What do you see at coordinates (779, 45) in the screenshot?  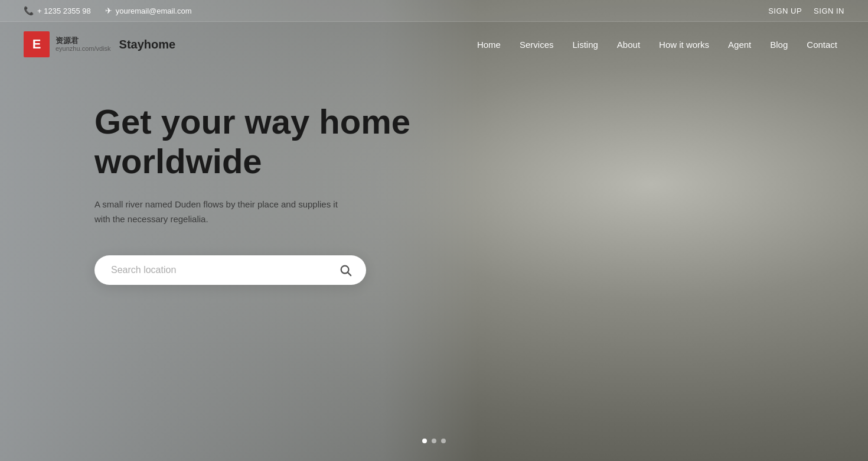 I see `nav-blog: Blog` at bounding box center [779, 45].